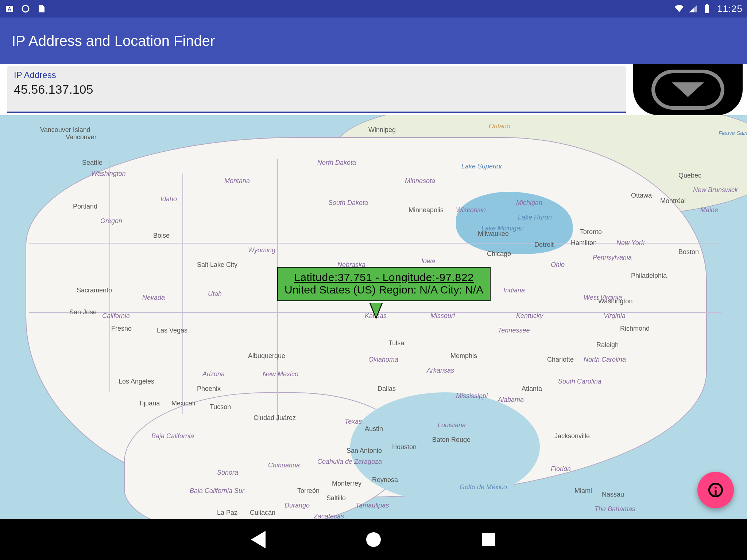 This screenshot has height=560, width=747. What do you see at coordinates (217, 265) in the screenshot?
I see `label-salt-lake-city: Salt Lake City` at bounding box center [217, 265].